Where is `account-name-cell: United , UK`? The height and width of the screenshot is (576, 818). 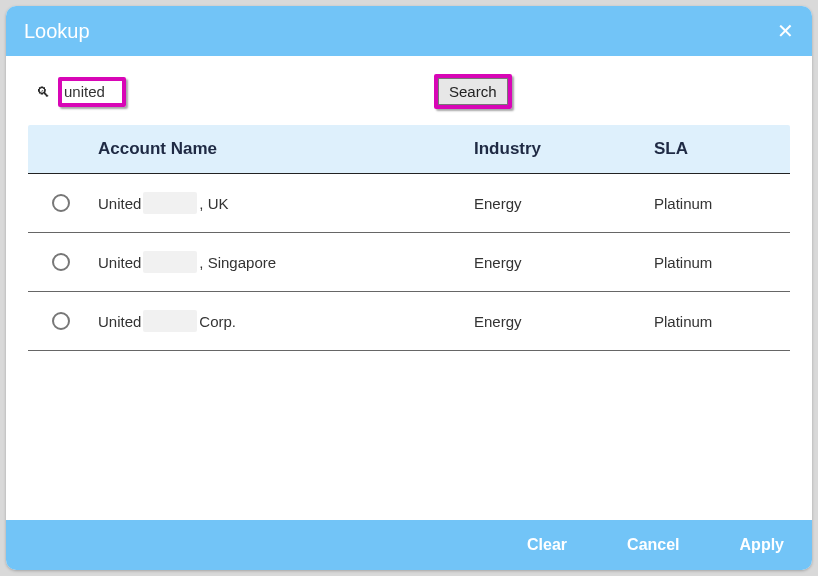
account-name-cell: United , UK is located at coordinates (286, 203).